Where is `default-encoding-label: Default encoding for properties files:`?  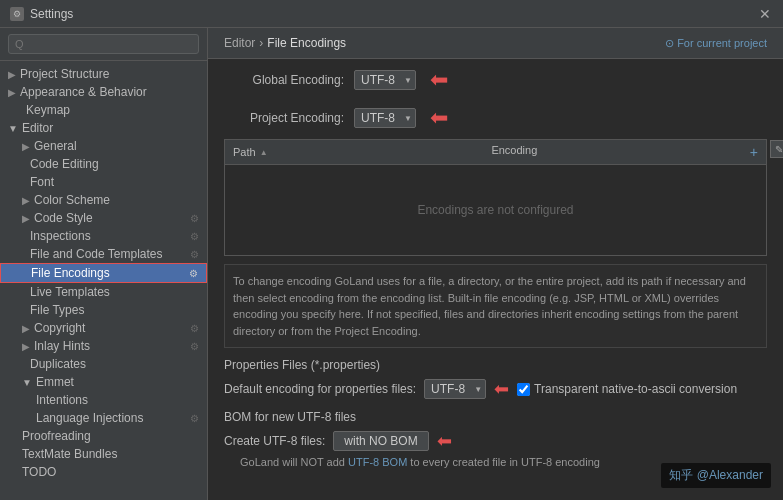 default-encoding-label: Default encoding for properties files: is located at coordinates (320, 389).